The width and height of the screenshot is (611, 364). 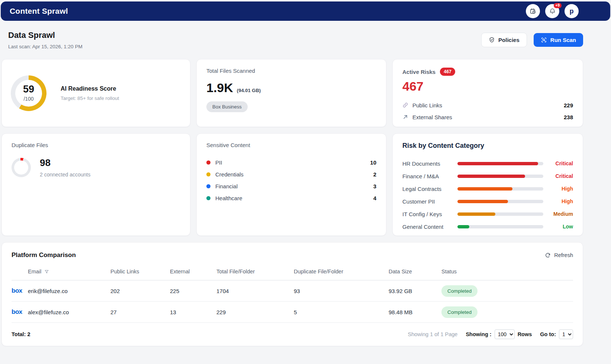 I want to click on cell-duplicate: 5, so click(x=341, y=312).